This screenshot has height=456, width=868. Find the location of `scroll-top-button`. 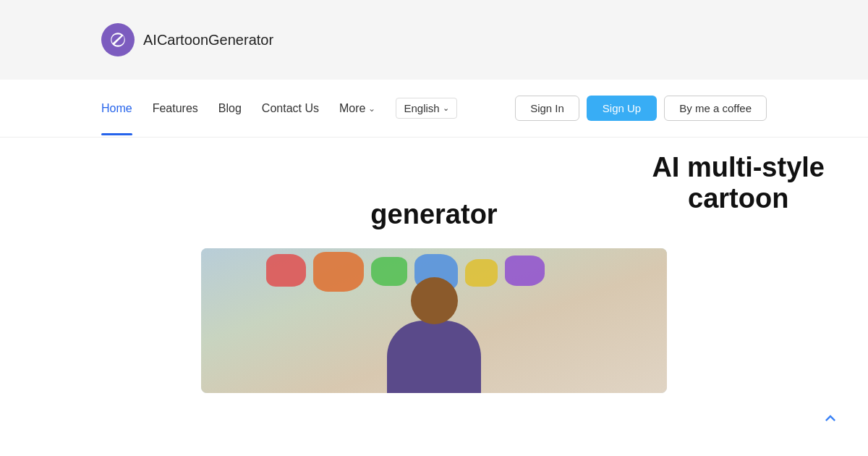

scroll-top-button is located at coordinates (830, 418).